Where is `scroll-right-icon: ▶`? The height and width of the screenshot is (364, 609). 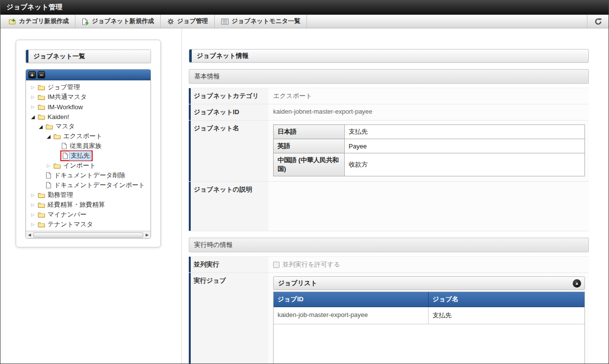 scroll-right-icon: ▶ is located at coordinates (147, 235).